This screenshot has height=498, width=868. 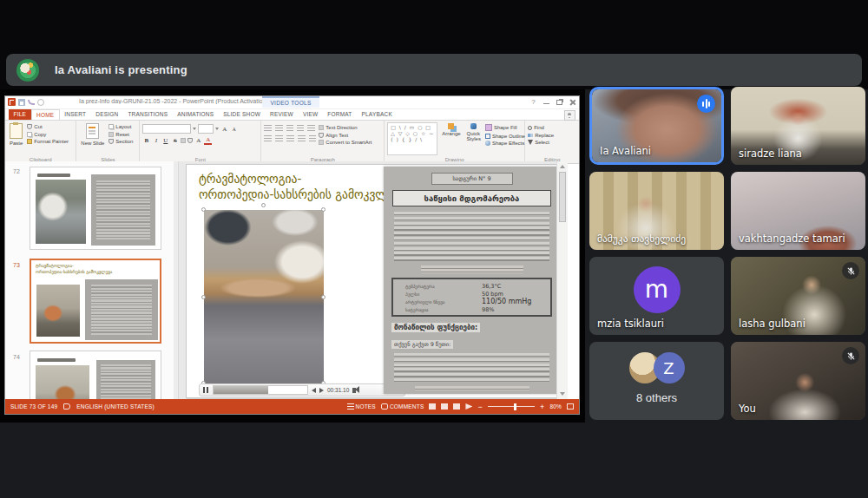 I want to click on tab-file: FILE, so click(x=20, y=115).